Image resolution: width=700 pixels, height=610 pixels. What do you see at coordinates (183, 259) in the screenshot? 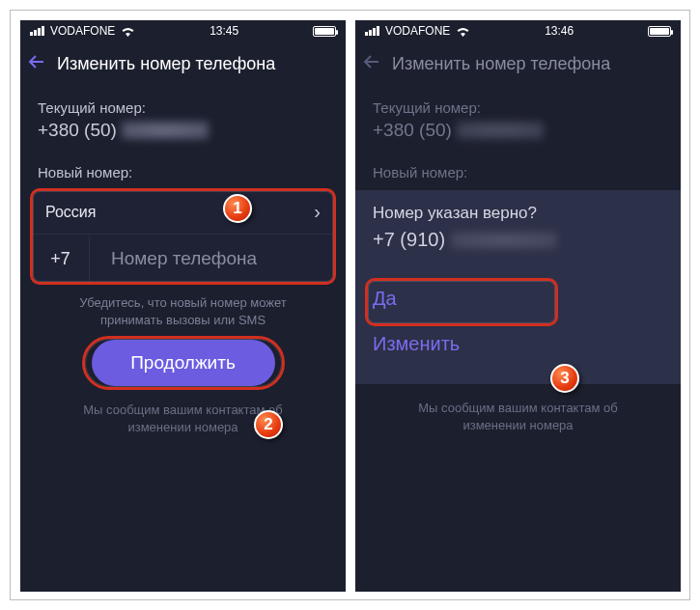
I see `phone-input-row: +7 Номер телефона` at bounding box center [183, 259].